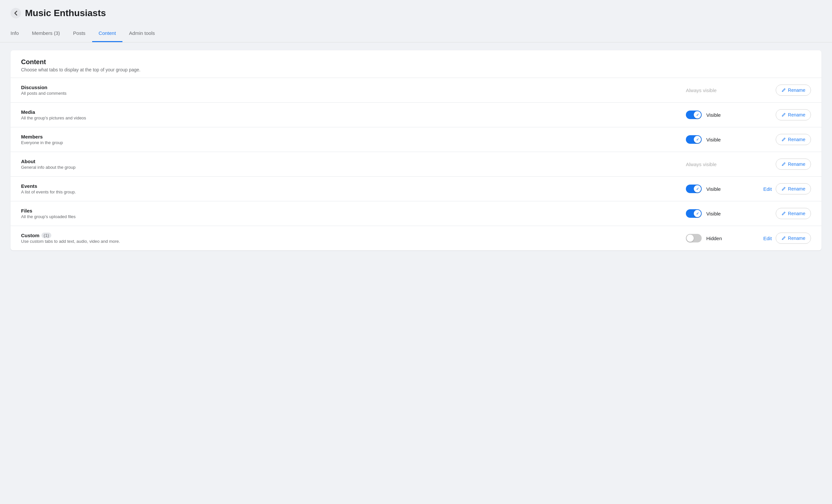 This screenshot has height=504, width=832. Describe the element at coordinates (353, 167) in the screenshot. I see `row-about-subtitle: General info about the group` at that location.